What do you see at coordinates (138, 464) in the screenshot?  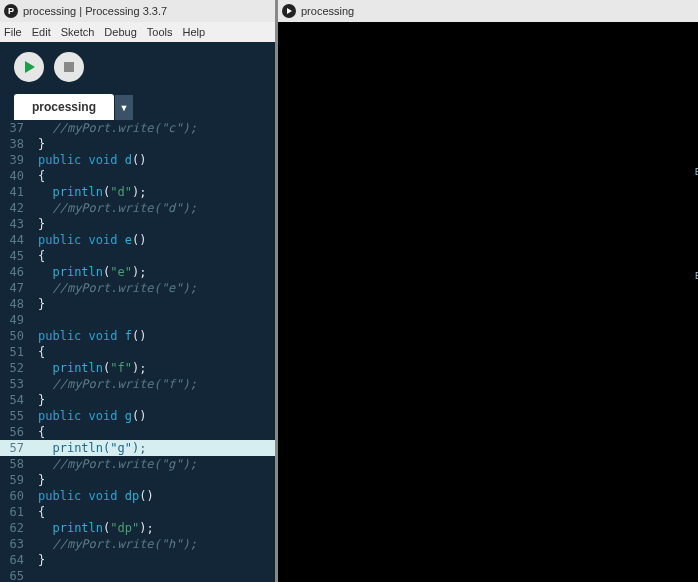 I see `code-line: 58 //myPort.write("g");` at bounding box center [138, 464].